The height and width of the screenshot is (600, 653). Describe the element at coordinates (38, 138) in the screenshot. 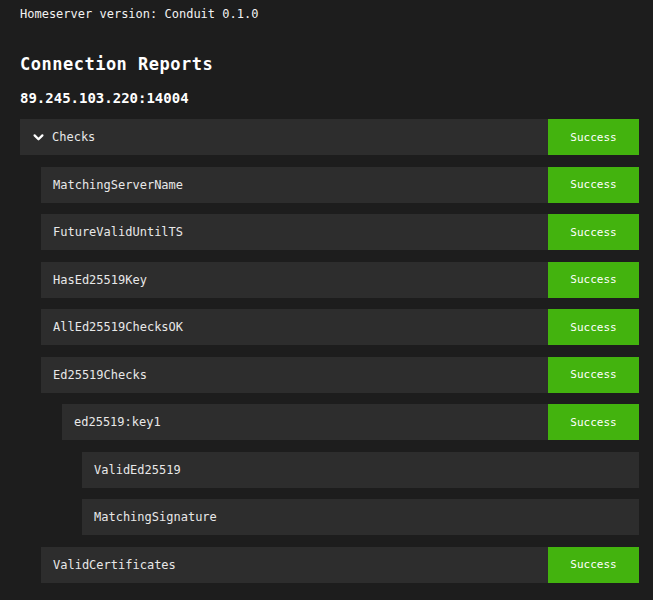

I see `chevron-down-icon` at that location.